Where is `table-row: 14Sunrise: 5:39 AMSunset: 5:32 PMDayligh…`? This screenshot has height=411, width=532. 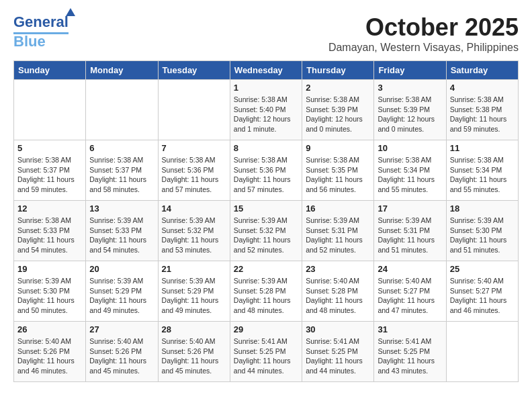
table-row: 14Sunrise: 5:39 AMSunset: 5:32 PMDayligh… is located at coordinates (193, 231).